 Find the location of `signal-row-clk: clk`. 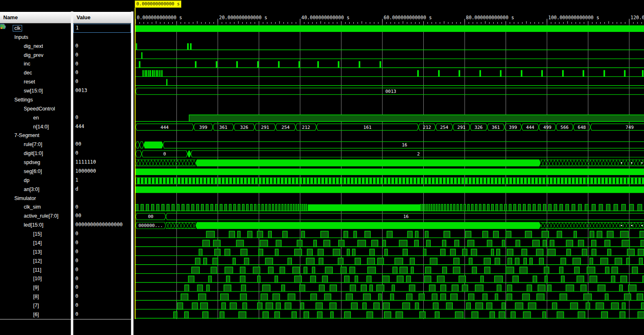

signal-row-clk: clk is located at coordinates (35, 28).